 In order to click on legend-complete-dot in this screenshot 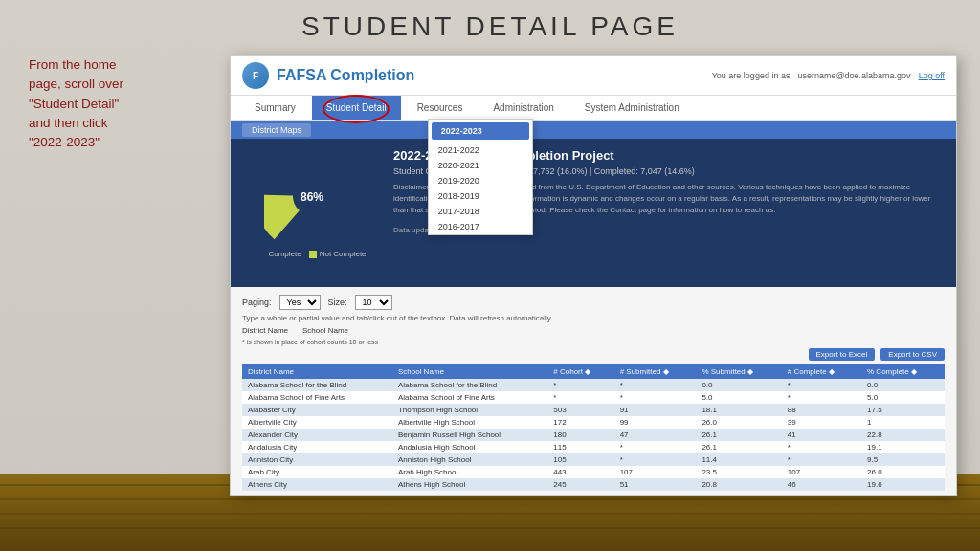, I will do `click(261, 254)`.